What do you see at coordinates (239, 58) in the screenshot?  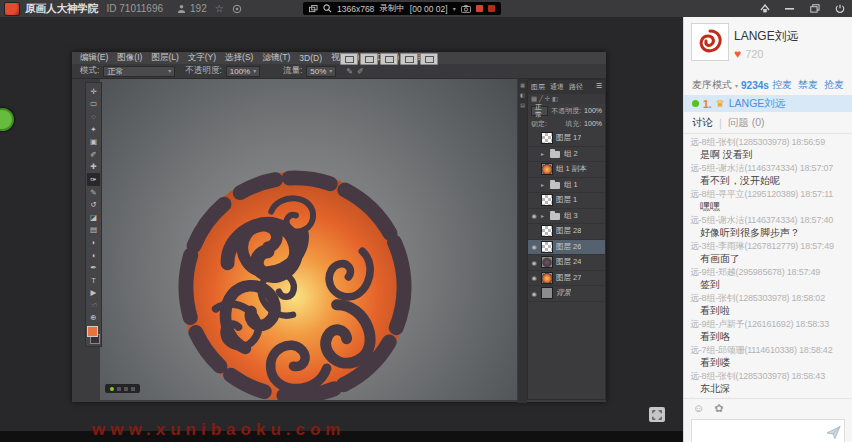 I see `ps-menu-select: 选择(S)` at bounding box center [239, 58].